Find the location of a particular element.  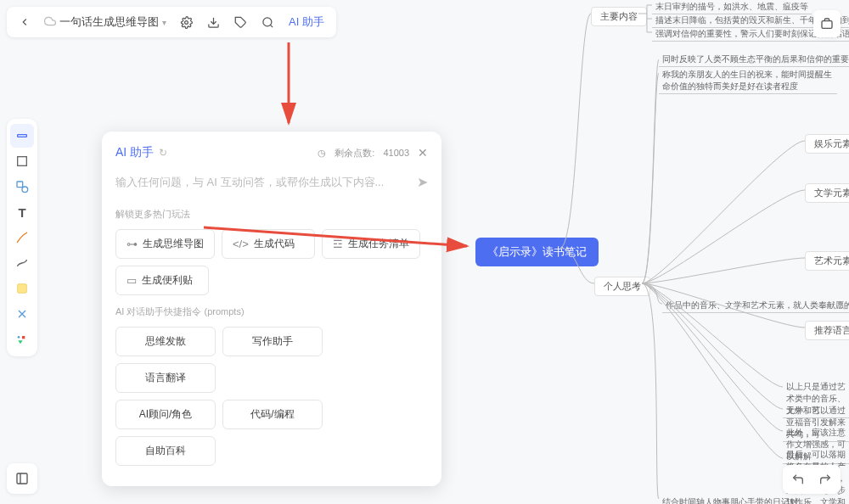

left-toolbar: T is located at coordinates (22, 238).